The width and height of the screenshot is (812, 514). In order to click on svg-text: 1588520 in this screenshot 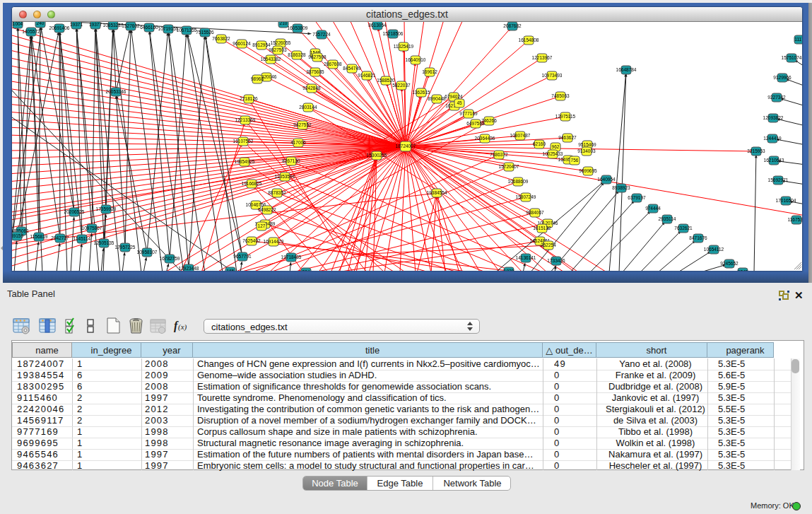, I will do `click(386, 81)`.